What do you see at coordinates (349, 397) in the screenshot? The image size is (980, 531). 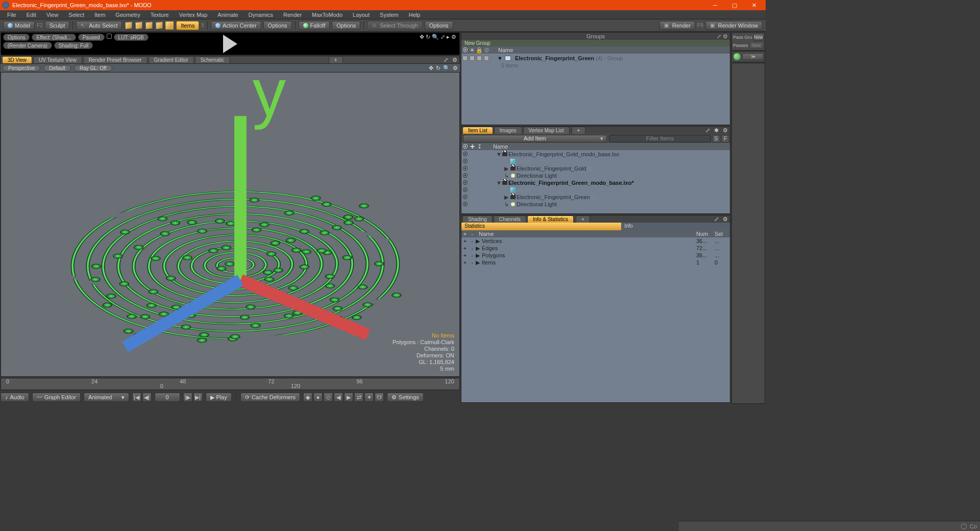 I see `next-key-icon: ▶` at bounding box center [349, 397].